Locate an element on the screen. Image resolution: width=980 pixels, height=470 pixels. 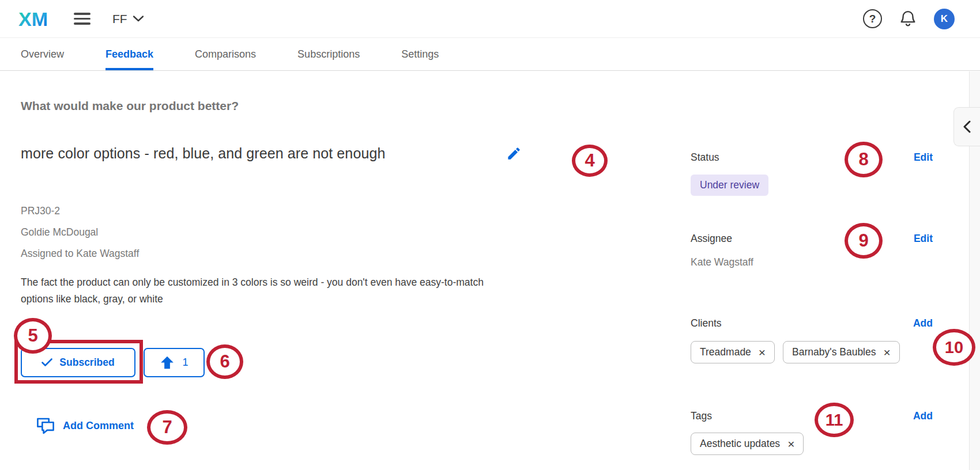
add-comment-label: Add Comment is located at coordinates (98, 426).